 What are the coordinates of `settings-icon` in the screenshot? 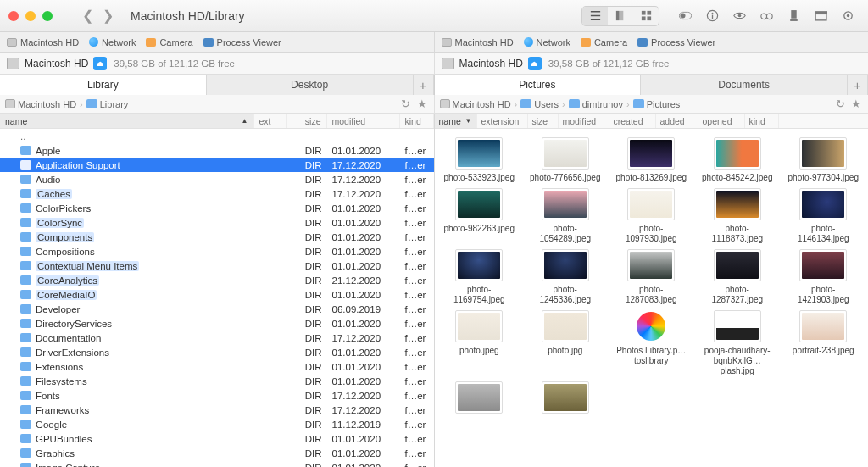 It's located at (848, 16).